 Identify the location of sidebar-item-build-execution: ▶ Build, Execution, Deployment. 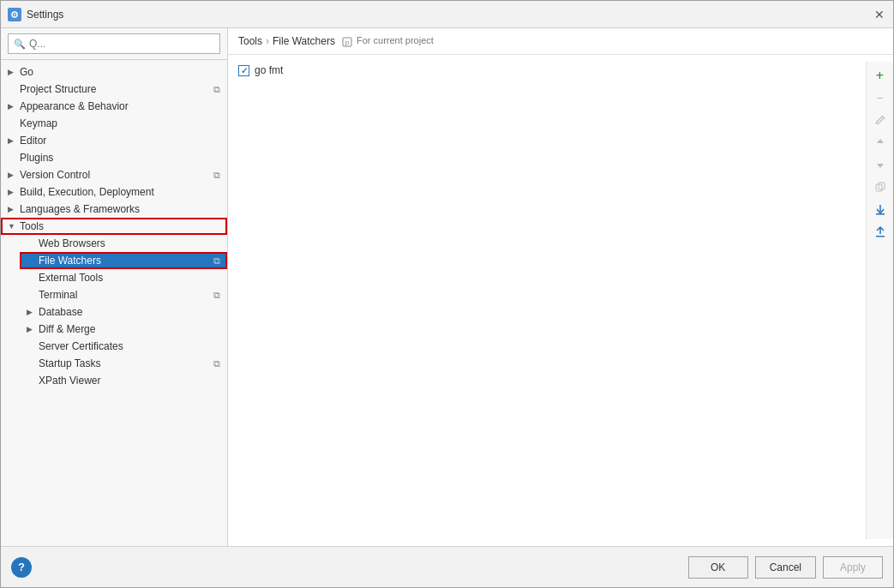
(114, 192).